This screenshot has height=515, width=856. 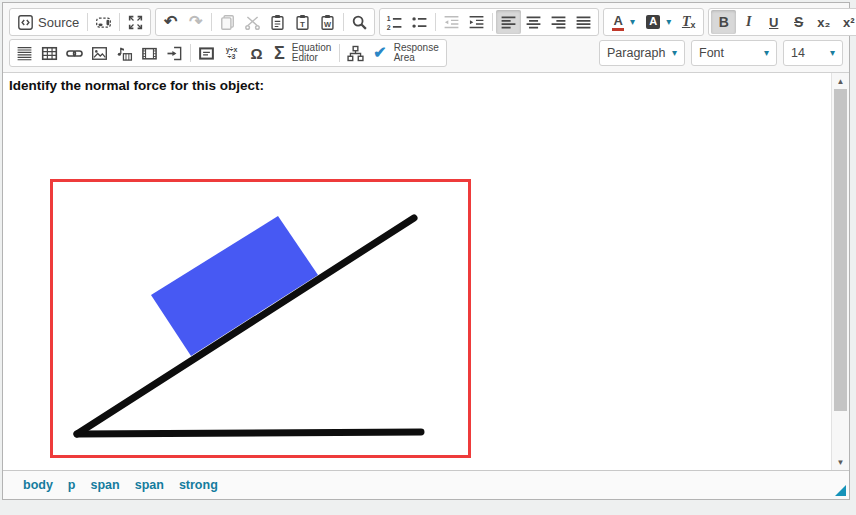 What do you see at coordinates (813, 53) in the screenshot?
I see `font-size-dropdown: 14 ▾` at bounding box center [813, 53].